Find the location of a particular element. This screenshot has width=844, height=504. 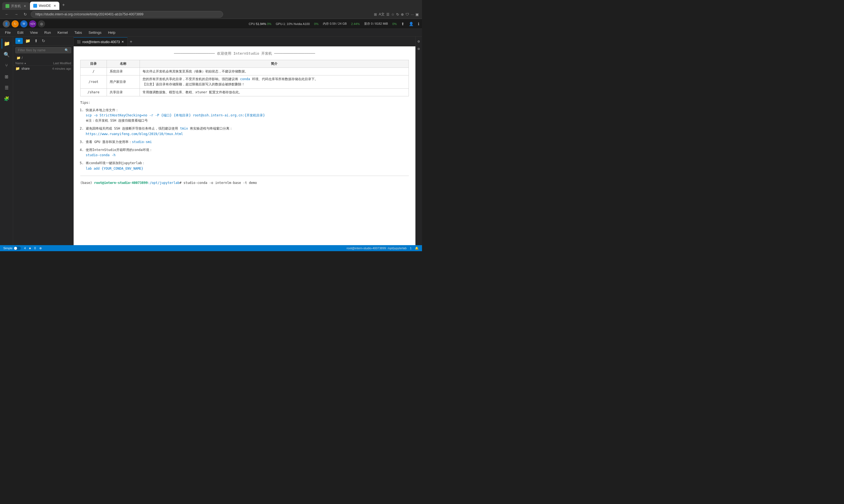

row3-dir: /share is located at coordinates (94, 92).